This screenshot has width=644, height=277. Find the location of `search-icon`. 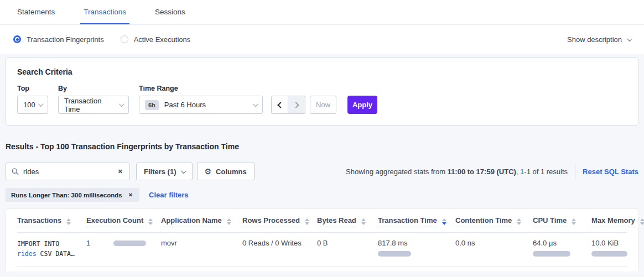

search-icon is located at coordinates (15, 171).